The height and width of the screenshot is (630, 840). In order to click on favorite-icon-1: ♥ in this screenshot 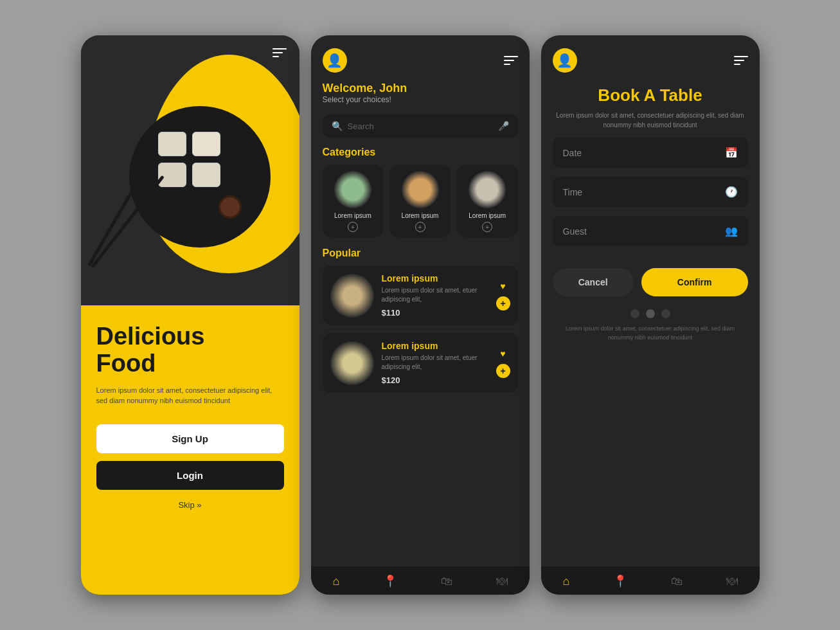, I will do `click(503, 286)`.